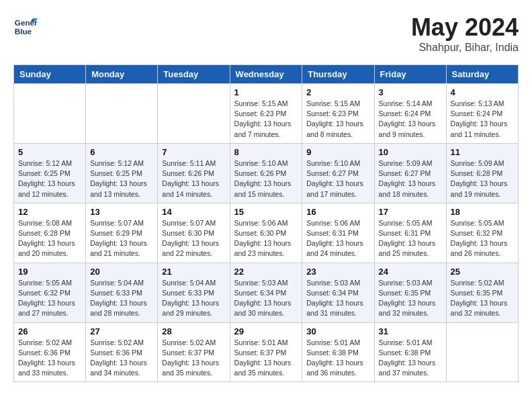  Describe the element at coordinates (482, 179) in the screenshot. I see `day-info: Sunrise: 5:09 AMSunset: 6:28 PMDaylight:…` at that location.